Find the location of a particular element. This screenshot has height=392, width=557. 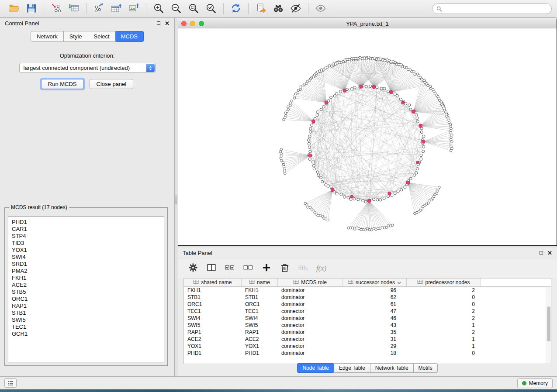

settings-gear-button is located at coordinates (193, 268).